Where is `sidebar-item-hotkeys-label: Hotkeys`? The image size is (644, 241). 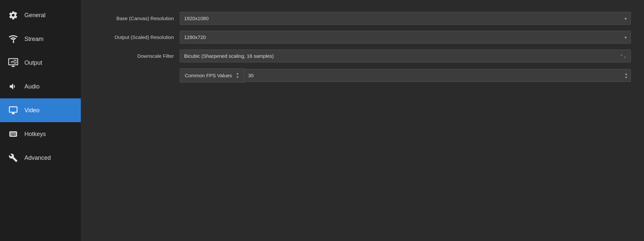
sidebar-item-hotkeys-label: Hotkeys is located at coordinates (35, 134).